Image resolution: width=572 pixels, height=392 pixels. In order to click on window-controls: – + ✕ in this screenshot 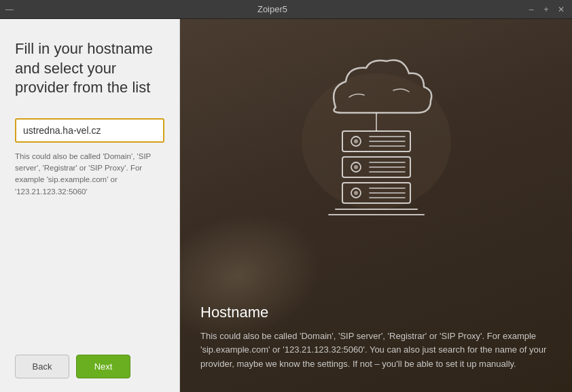, I will do `click(546, 10)`.